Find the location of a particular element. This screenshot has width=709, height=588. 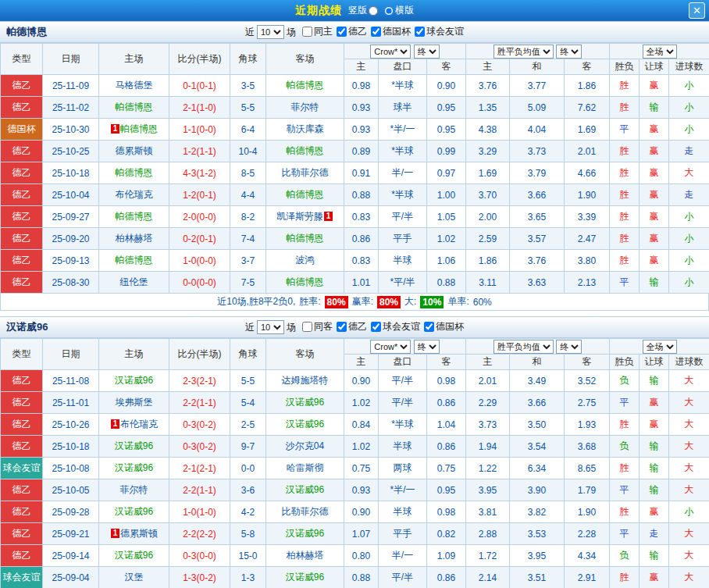

result-handicap: 输 is located at coordinates (654, 469).